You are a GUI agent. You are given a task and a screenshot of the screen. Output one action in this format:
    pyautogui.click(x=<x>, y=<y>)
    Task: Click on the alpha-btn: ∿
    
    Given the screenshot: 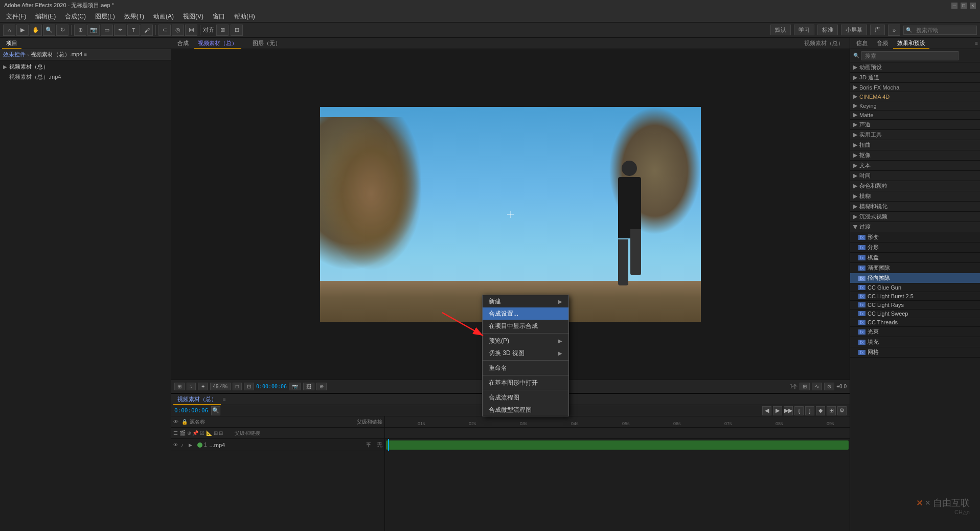 What is the action you would take?
    pyautogui.click(x=817, y=387)
    